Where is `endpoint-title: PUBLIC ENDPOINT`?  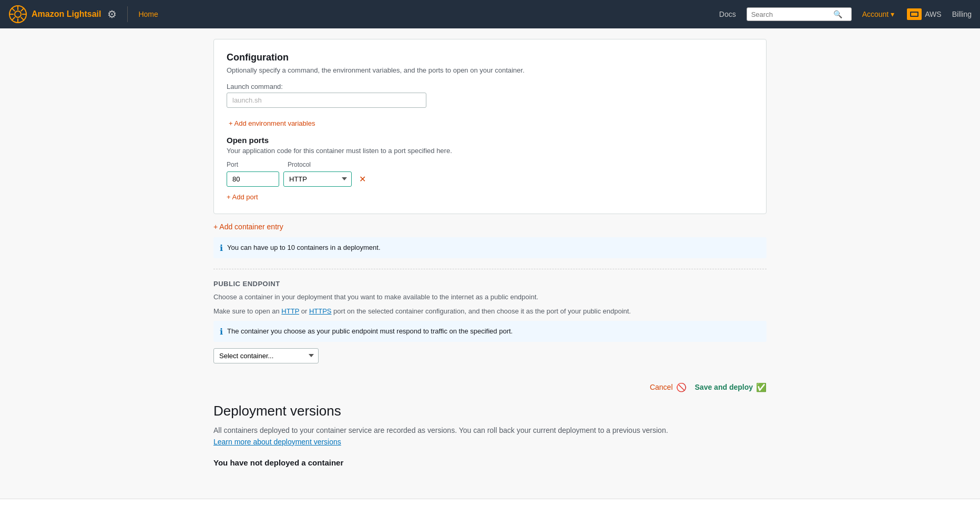
endpoint-title: PUBLIC ENDPOINT is located at coordinates (490, 284).